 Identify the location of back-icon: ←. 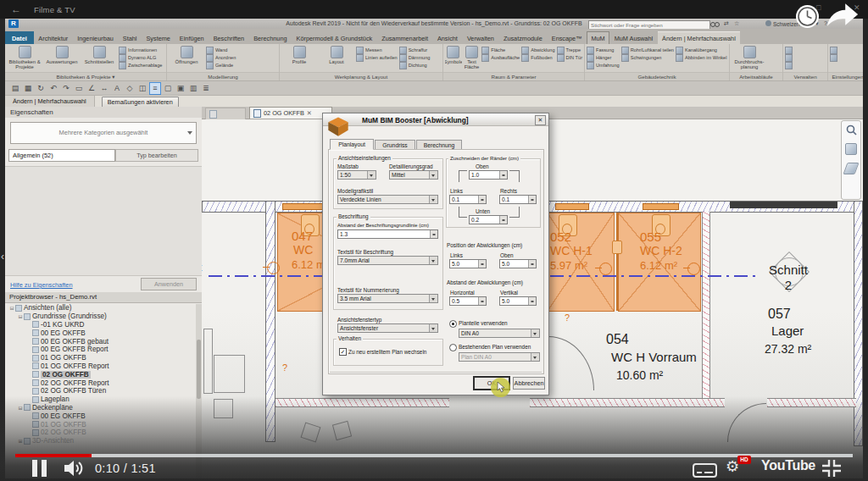
(16, 9).